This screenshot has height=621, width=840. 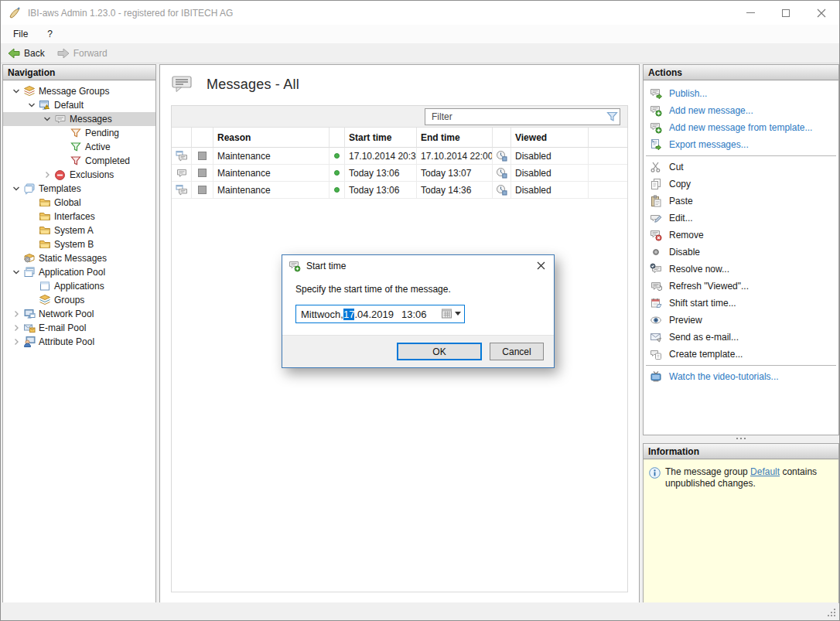 I want to click on nav-item-messages: Messages, so click(x=79, y=119).